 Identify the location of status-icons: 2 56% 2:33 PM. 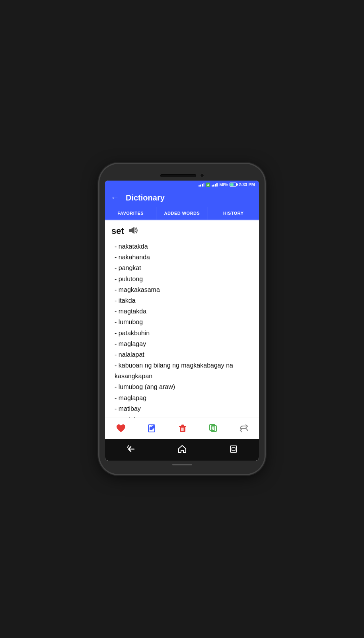
(227, 185).